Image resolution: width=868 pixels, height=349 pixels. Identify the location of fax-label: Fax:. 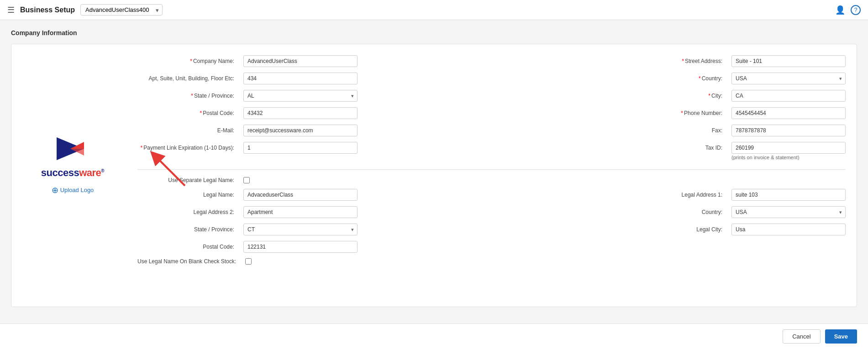
(685, 130).